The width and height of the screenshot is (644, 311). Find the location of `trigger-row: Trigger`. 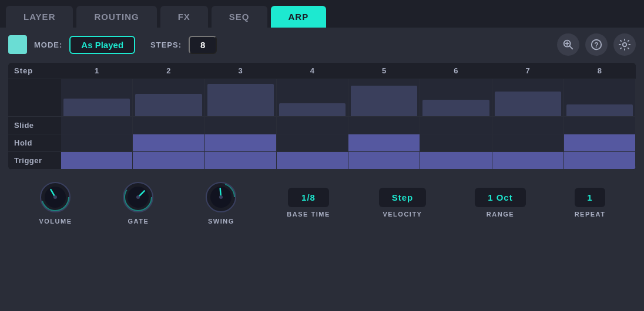

trigger-row: Trigger is located at coordinates (322, 161).